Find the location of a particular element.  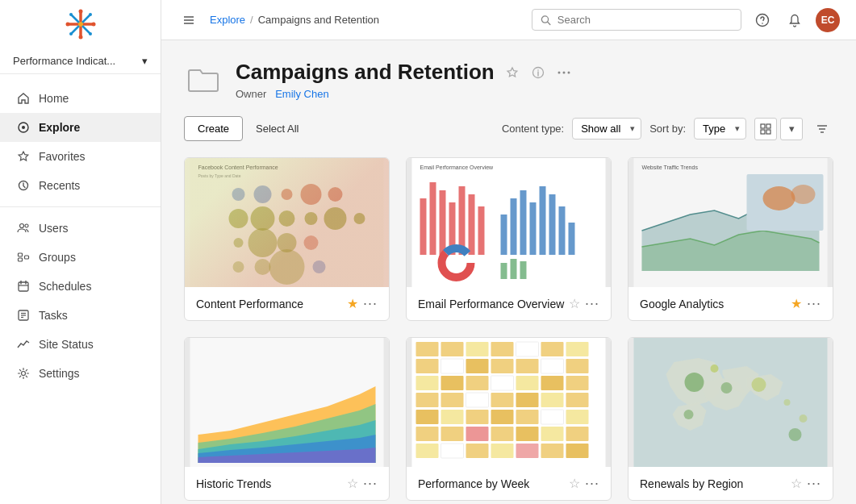

sidebar-item-settings: Settings is located at coordinates (81, 373).